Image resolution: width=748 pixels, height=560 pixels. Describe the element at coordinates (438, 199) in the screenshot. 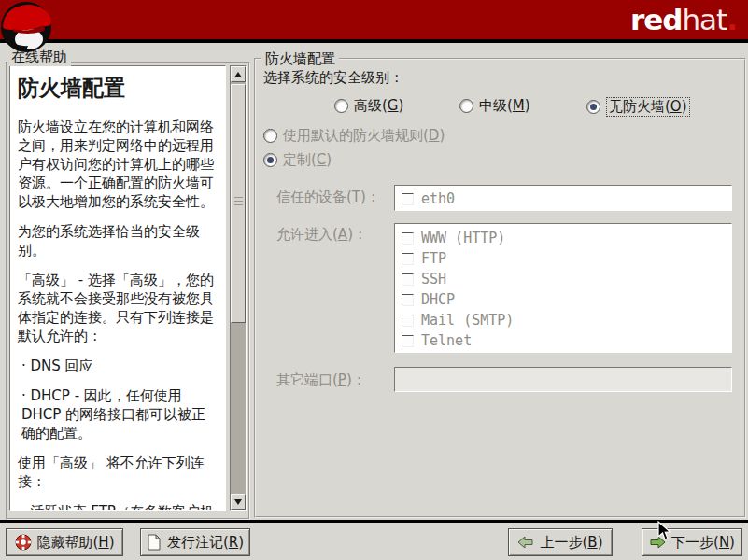

I see `trusted-device-name: eth0` at that location.